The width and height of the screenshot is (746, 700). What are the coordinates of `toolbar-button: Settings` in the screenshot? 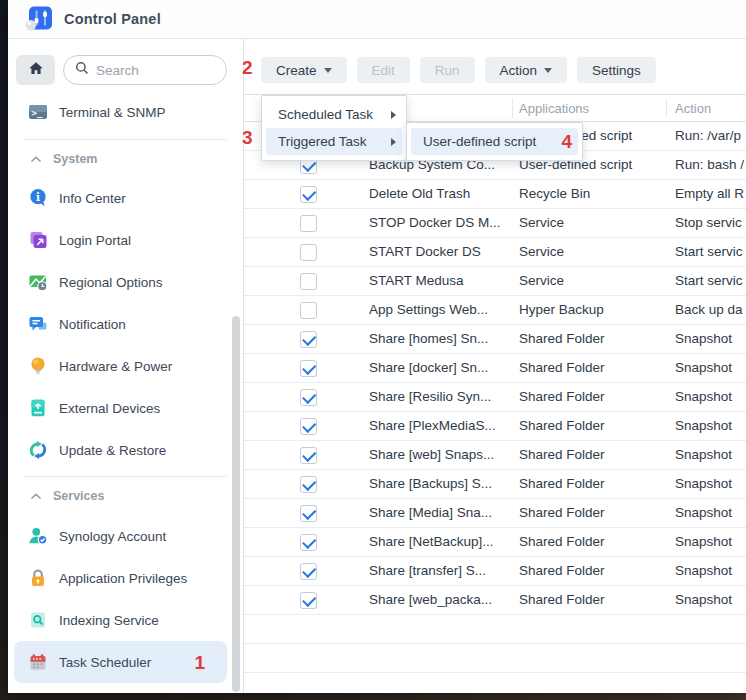 It's located at (616, 70).